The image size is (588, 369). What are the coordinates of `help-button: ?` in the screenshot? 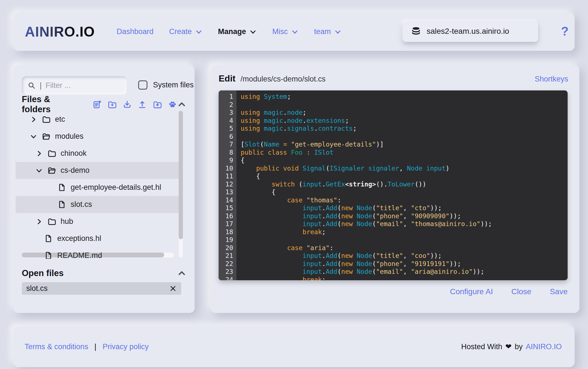 It's located at (565, 31).